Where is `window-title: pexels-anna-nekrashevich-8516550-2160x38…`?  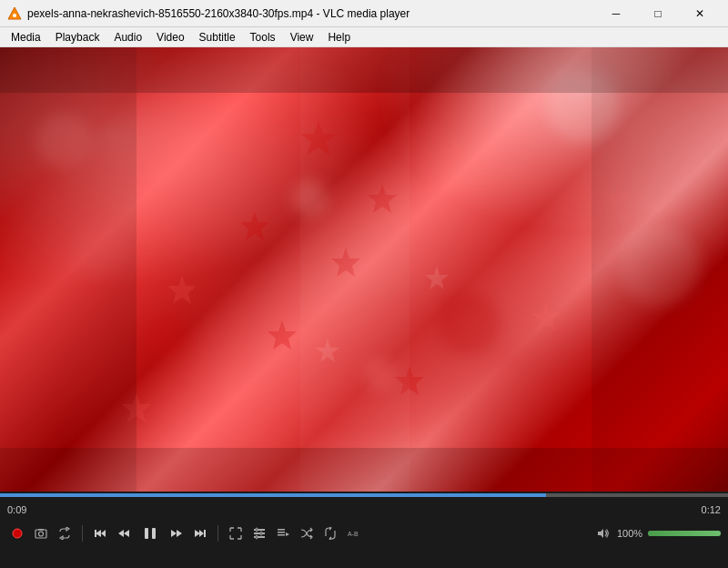 window-title: pexels-anna-nekrashevich-8516550-2160x38… is located at coordinates (311, 14).